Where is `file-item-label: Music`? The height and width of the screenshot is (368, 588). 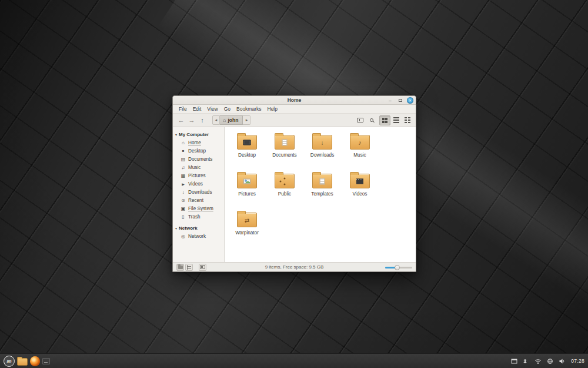 file-item-label: Music is located at coordinates (360, 155).